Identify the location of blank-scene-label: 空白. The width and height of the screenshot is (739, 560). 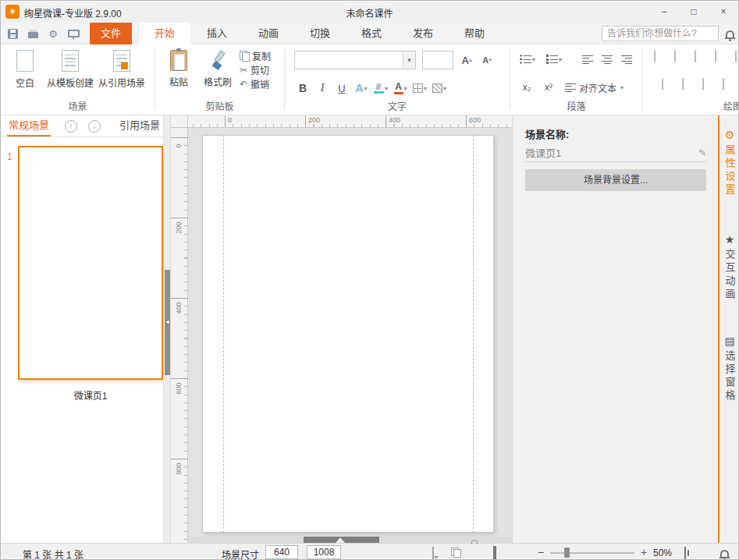
(25, 83).